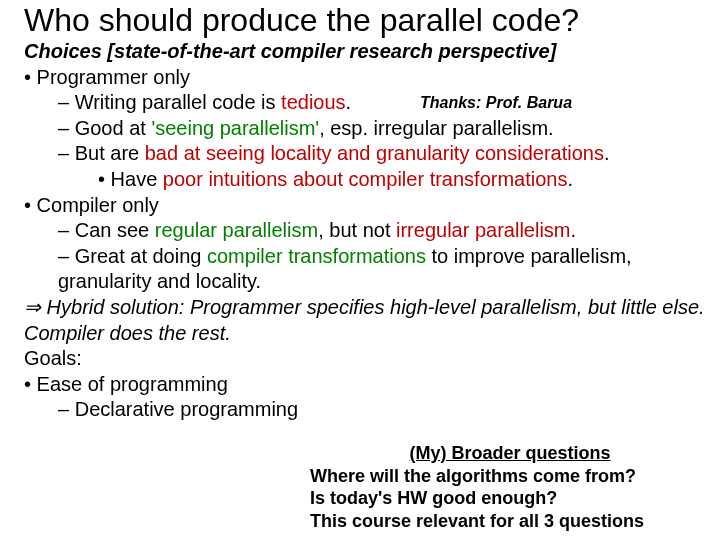 This screenshot has width=720, height=540. What do you see at coordinates (137, 179) in the screenshot?
I see `text: Have` at bounding box center [137, 179].